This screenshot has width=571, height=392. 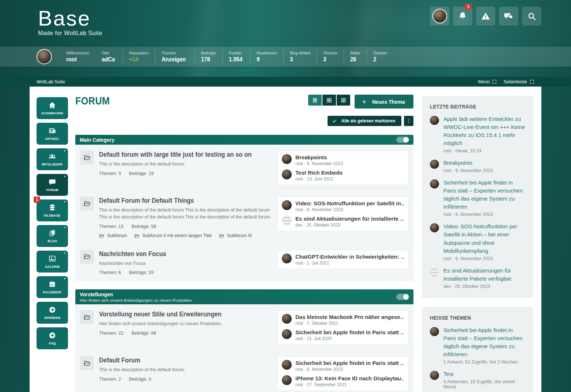 I want to click on userbar-stat: Punkte 1.954, so click(x=236, y=57).